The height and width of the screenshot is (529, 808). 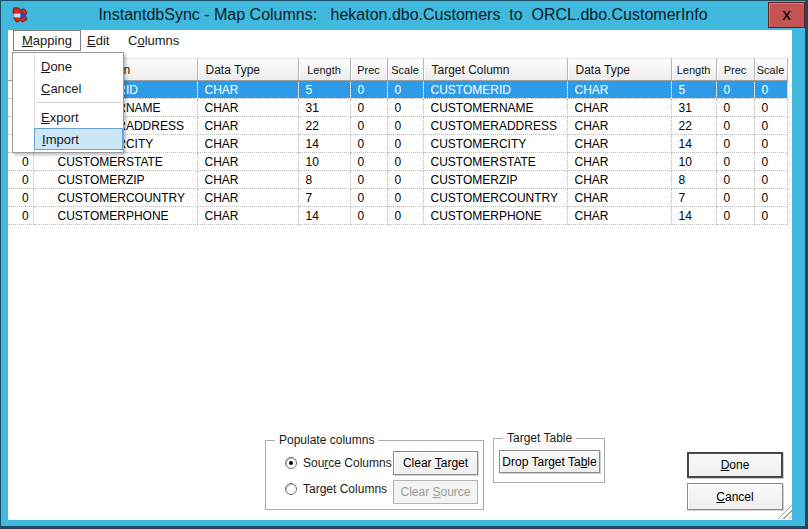 I want to click on clear-source-button: Clear Source, so click(x=436, y=492).